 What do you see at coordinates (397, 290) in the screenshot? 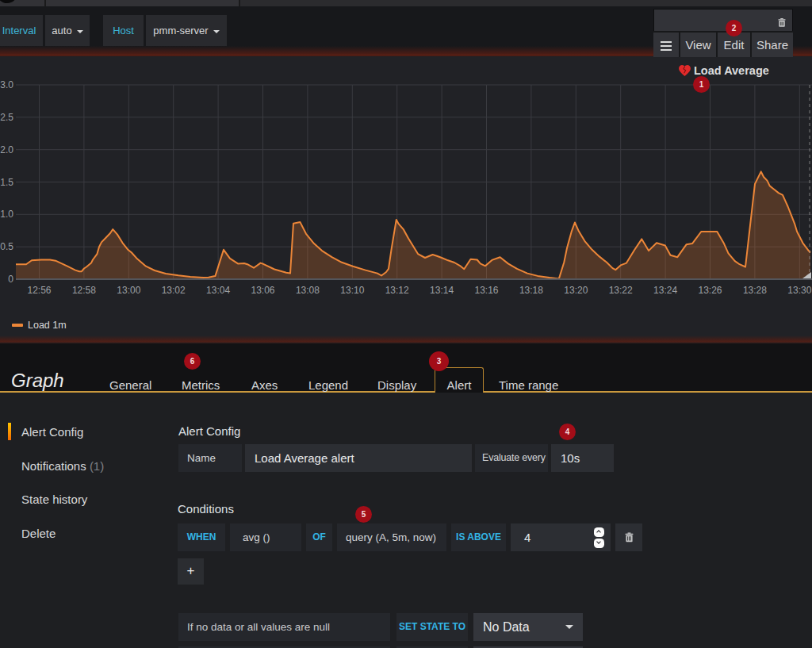
I see `svg-text: 13:12` at bounding box center [397, 290].